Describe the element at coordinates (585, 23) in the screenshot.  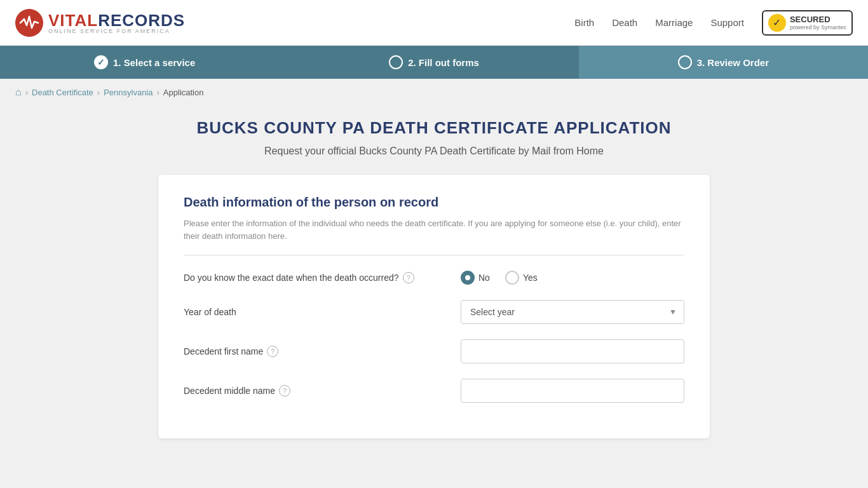
I see `nav-birth: Birth` at that location.